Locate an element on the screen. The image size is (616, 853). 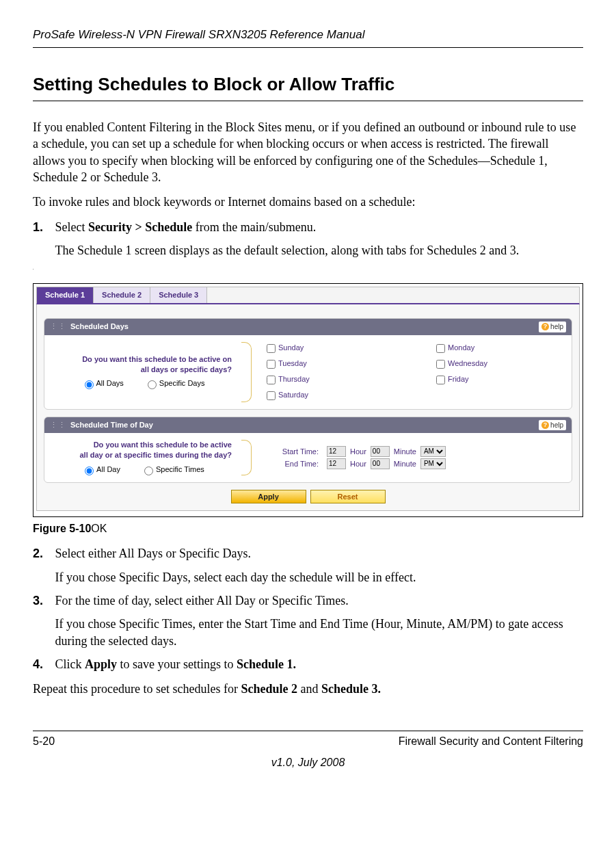
page-number: 5-20 is located at coordinates (44, 742).